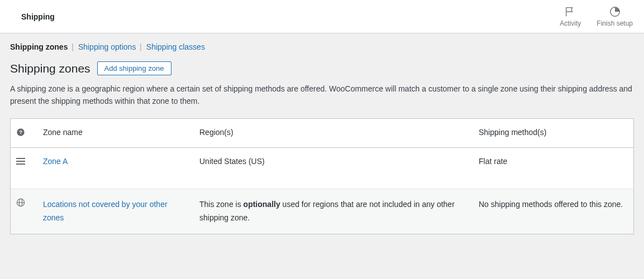  Describe the element at coordinates (322, 47) in the screenshot. I see `subtabs: Shipping zones | Shipping options | Ship…` at that location.